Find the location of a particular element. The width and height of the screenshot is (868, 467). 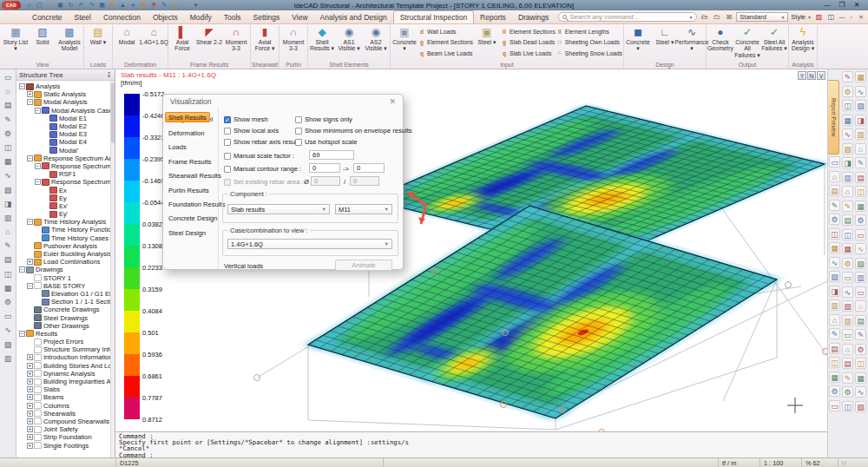

tree-item-ex: Ex' is located at coordinates (66, 207).